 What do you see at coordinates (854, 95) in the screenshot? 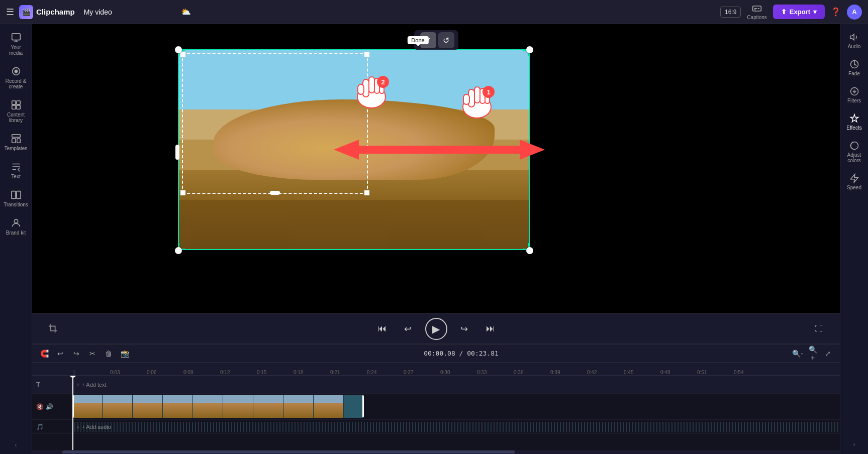
I see `rs-item-filters: Filters` at bounding box center [854, 95].